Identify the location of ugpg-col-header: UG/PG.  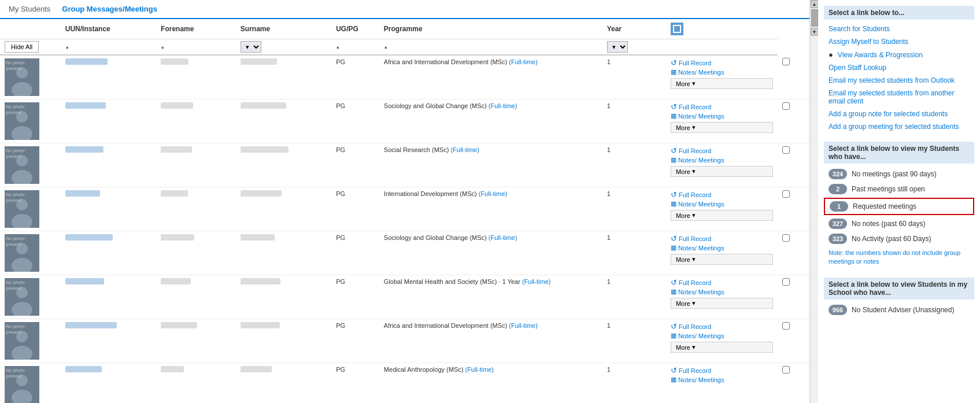
(355, 29).